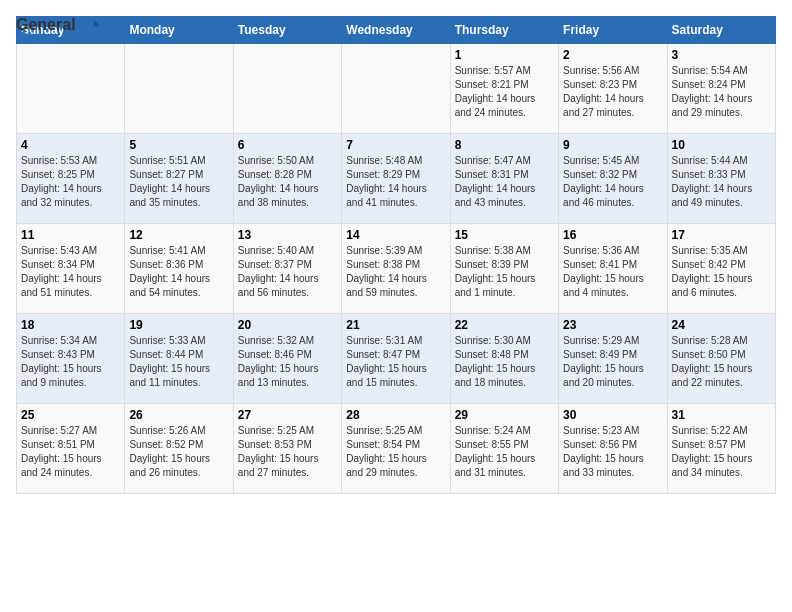 The width and height of the screenshot is (792, 612). I want to click on week-row-3: 11Sunrise: 5:43 AM Sunset: 8:34 PM Dayli…, so click(396, 269).